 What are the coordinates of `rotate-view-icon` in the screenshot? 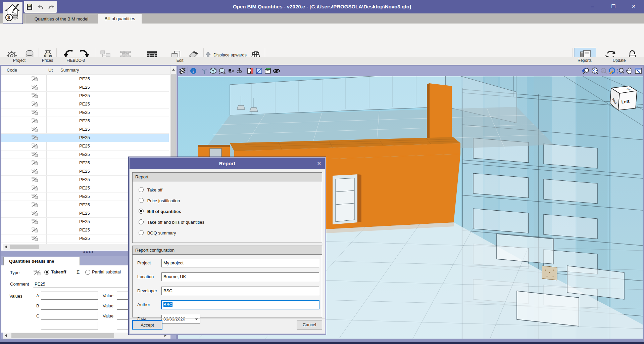 It's located at (222, 71).